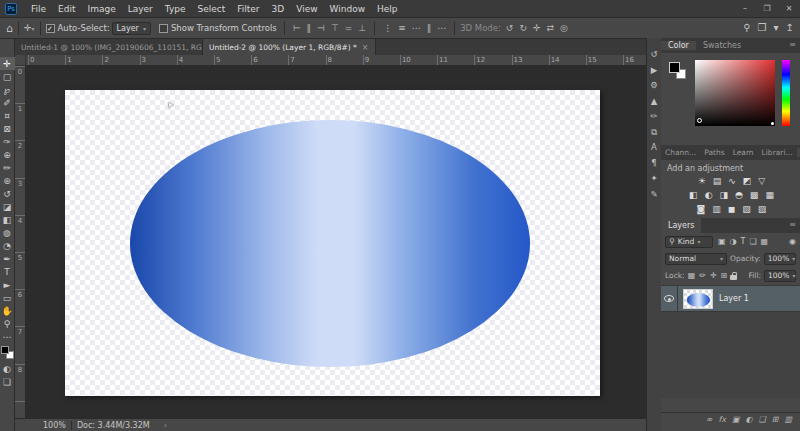  What do you see at coordinates (692, 276) in the screenshot?
I see `lock-transparent-icon: ▦` at bounding box center [692, 276].